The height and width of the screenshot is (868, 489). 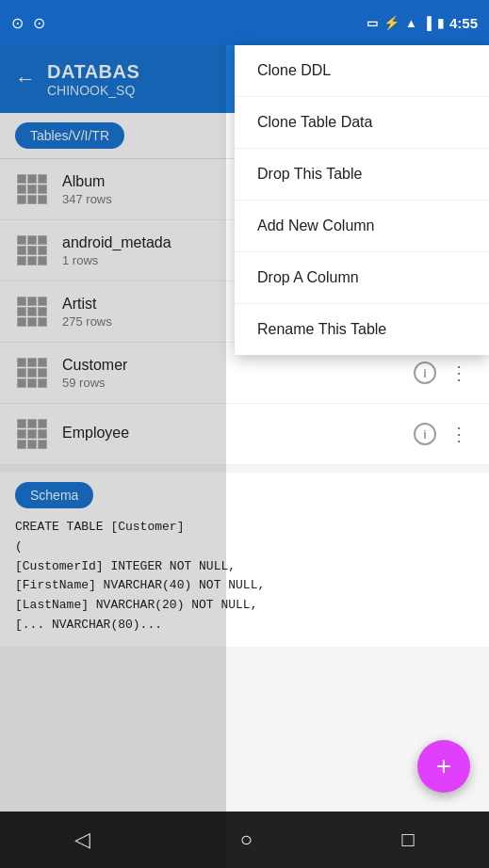 What do you see at coordinates (362, 175) in the screenshot?
I see `menu-item-drop-this-table: Drop This Table` at bounding box center [362, 175].